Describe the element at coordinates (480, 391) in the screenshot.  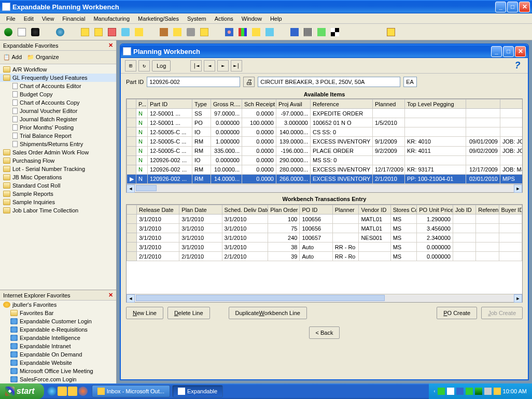
I see `system-tray: ‹ 10:00 AM` at that location.